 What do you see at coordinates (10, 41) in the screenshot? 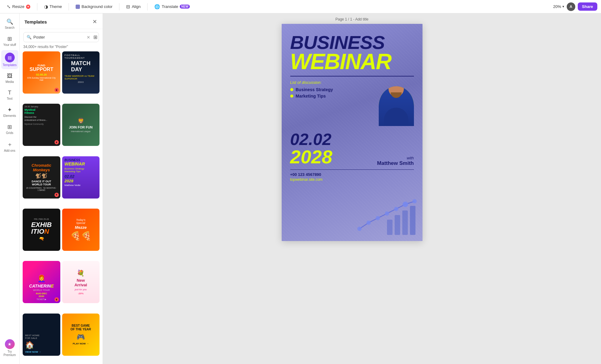
I see `sidebar-item-yourstuff: ⊞ Your stuff` at bounding box center [10, 41].